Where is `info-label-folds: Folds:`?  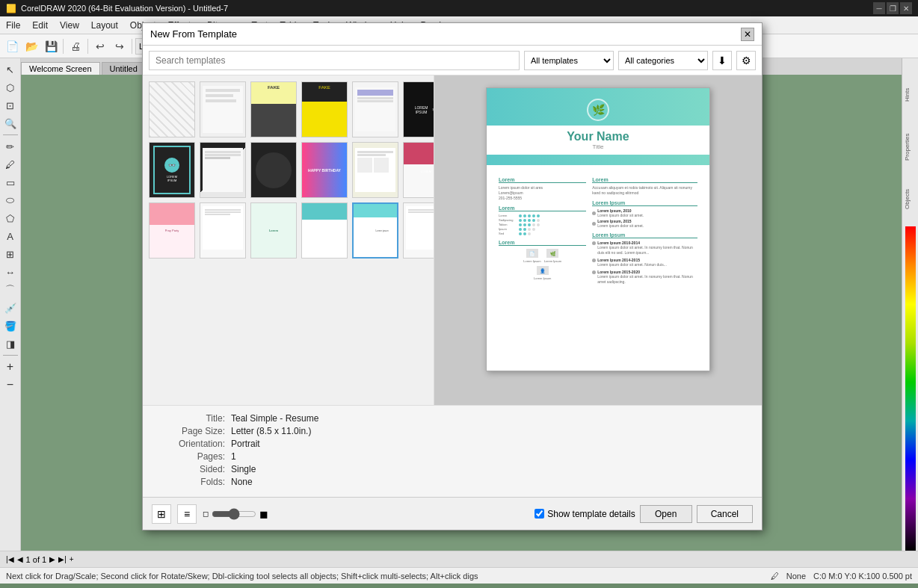 info-label-folds: Folds: is located at coordinates (191, 482).